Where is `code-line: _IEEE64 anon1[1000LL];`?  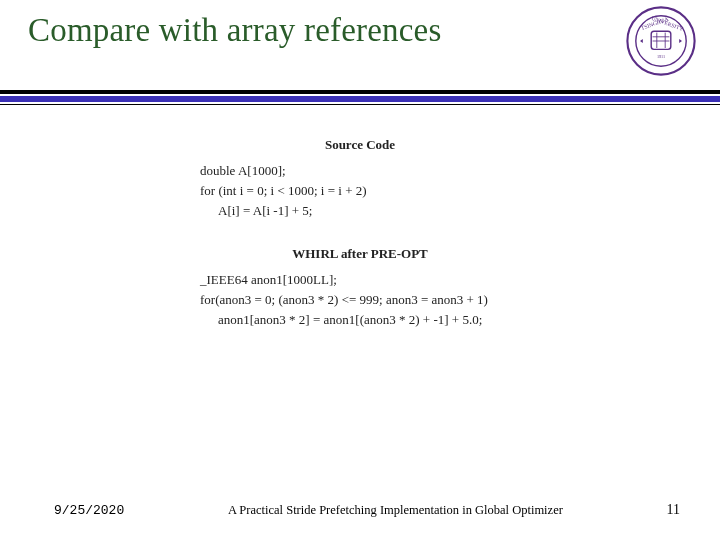
code-line: _IEEE64 anon1[1000LL]; is located at coordinates (360, 280).